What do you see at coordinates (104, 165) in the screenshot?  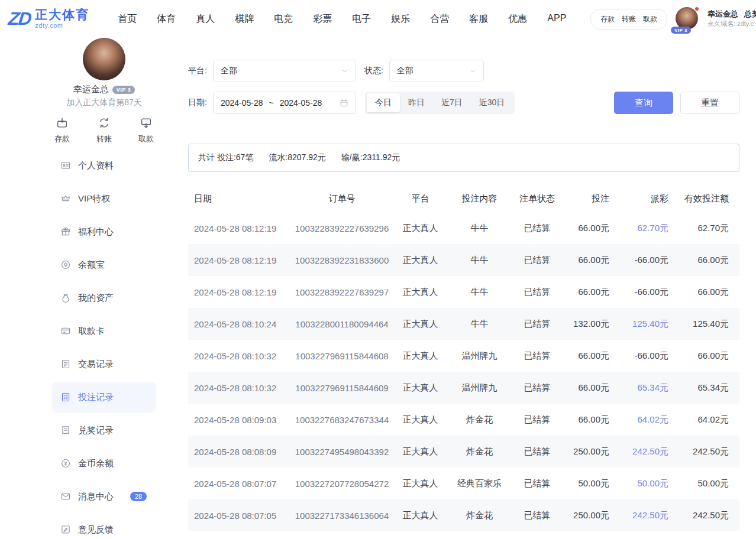 I see `sidebar-item: 个人资料` at bounding box center [104, 165].